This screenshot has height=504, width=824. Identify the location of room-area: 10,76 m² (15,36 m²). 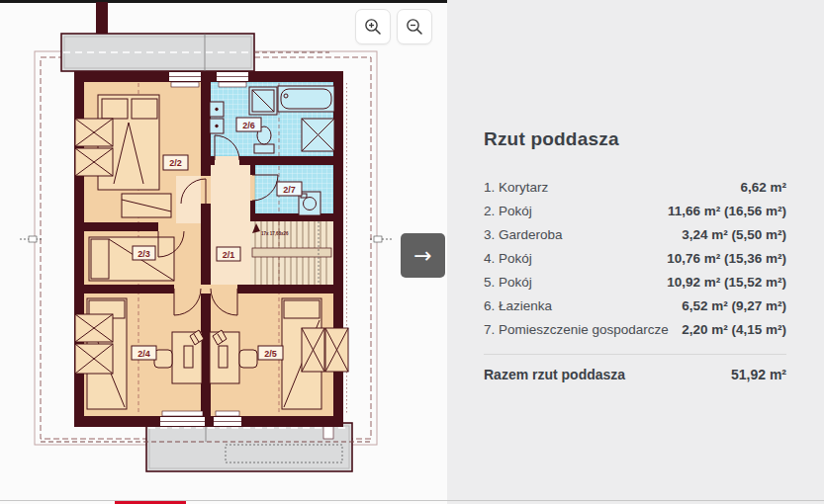
(726, 259).